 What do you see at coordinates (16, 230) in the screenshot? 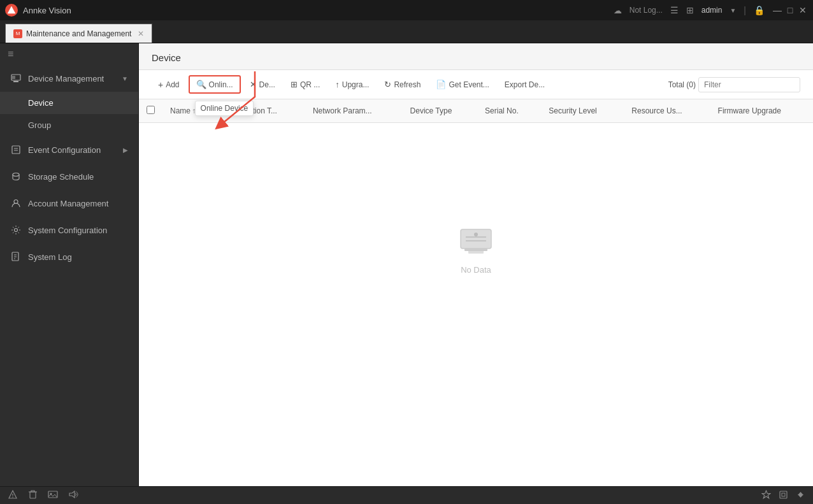
I see `system-configuration-icon` at bounding box center [16, 230].